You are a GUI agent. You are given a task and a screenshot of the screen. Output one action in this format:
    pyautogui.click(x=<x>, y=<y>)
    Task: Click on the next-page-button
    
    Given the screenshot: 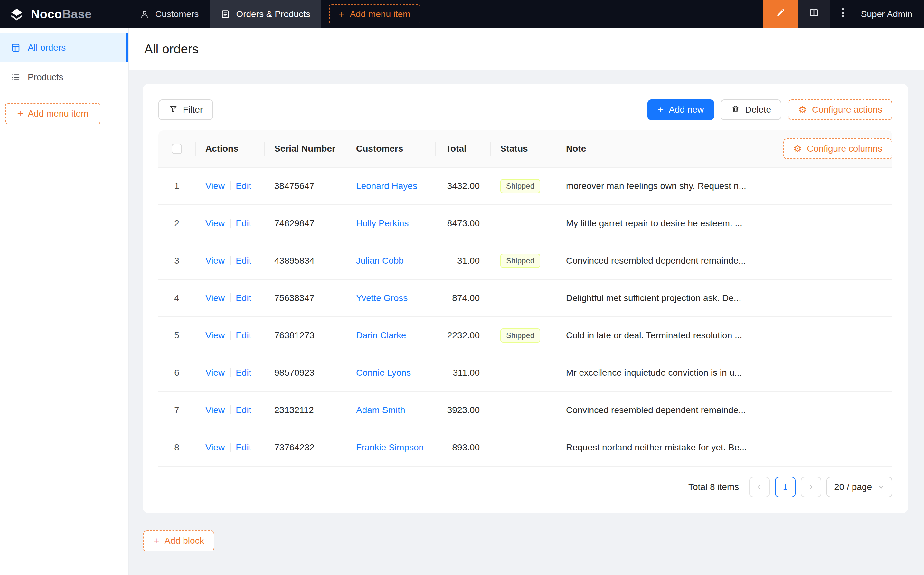 What is the action you would take?
    pyautogui.click(x=811, y=487)
    